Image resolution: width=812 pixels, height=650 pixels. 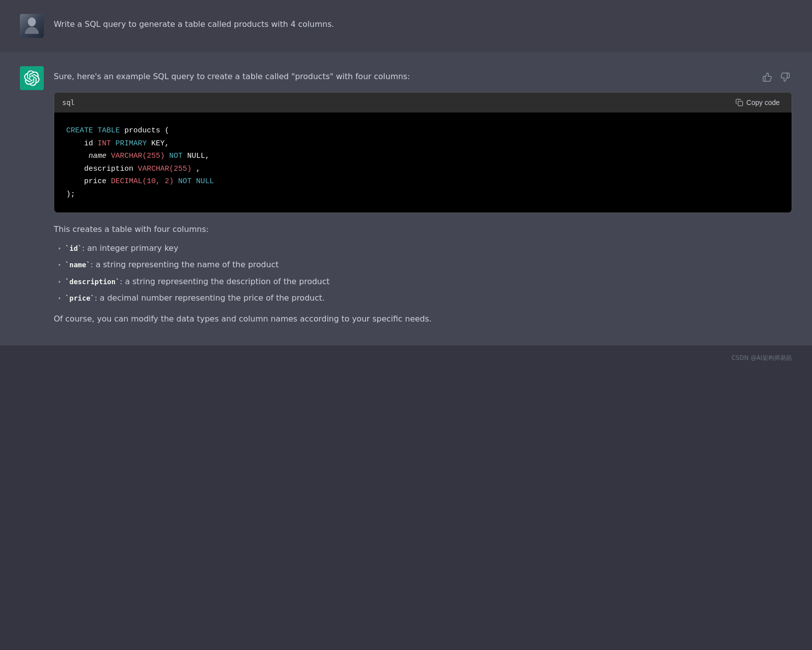 I want to click on user-avatar, so click(x=32, y=26).